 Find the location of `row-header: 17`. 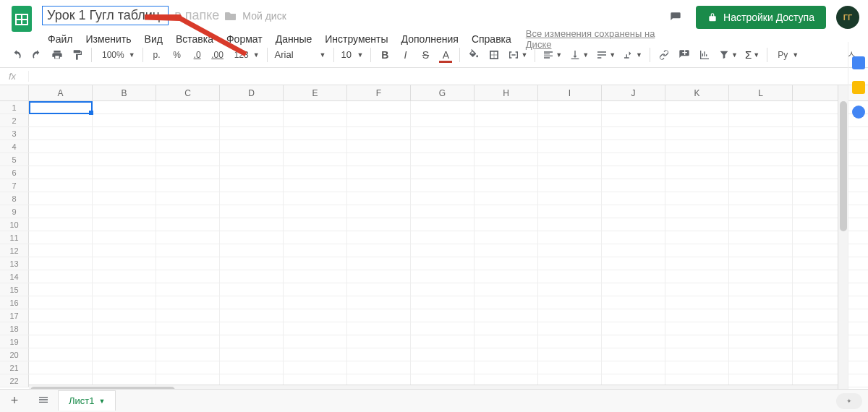

row-header: 17 is located at coordinates (14, 315).